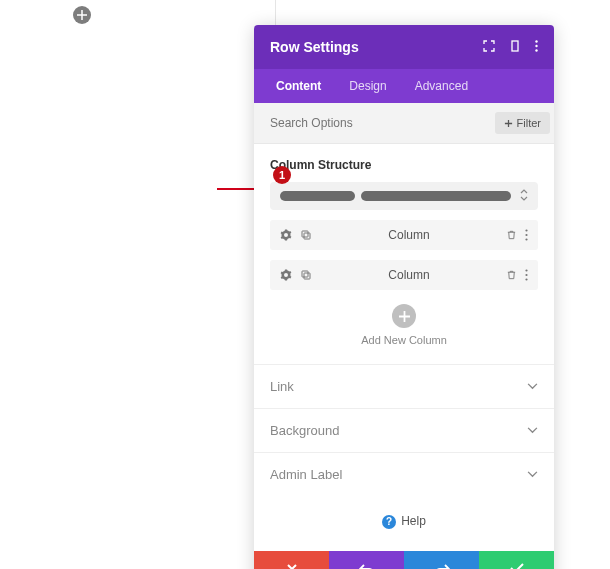  I want to click on annotation-badge: 1, so click(282, 175).